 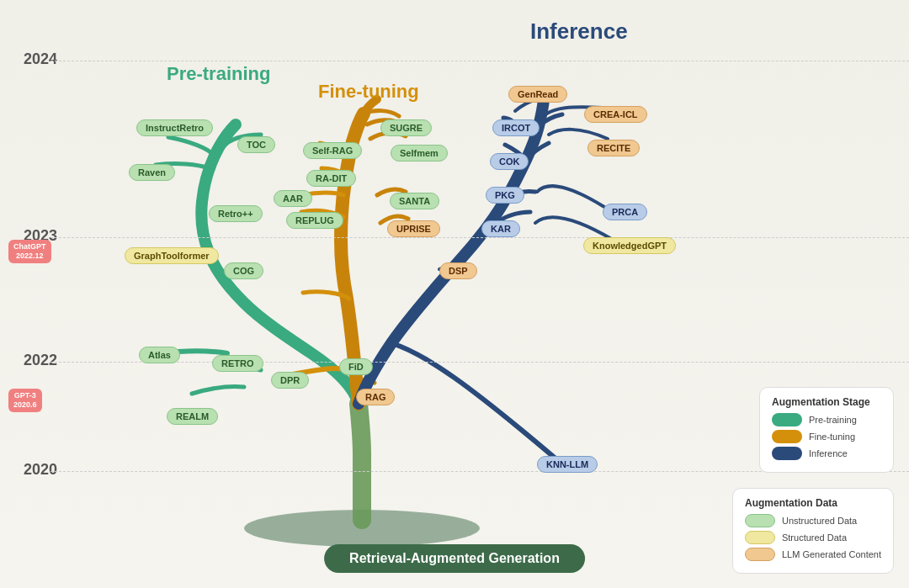 What do you see at coordinates (614, 148) in the screenshot?
I see `node-recite: RECITE` at bounding box center [614, 148].